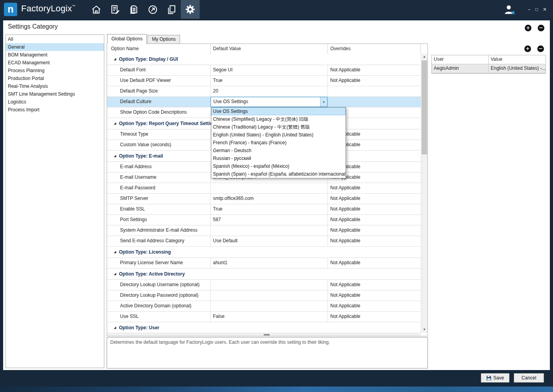 The image size is (553, 392). What do you see at coordinates (33, 27) in the screenshot?
I see `page-title: Settings Category` at bounding box center [33, 27].